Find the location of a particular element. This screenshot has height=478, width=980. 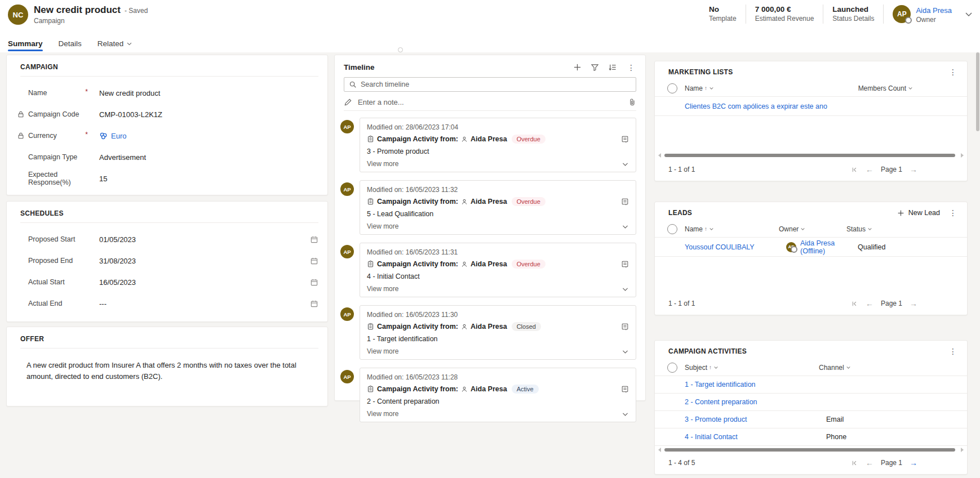

field-proposed-start-value: 01/05/2023 is located at coordinates (205, 240).